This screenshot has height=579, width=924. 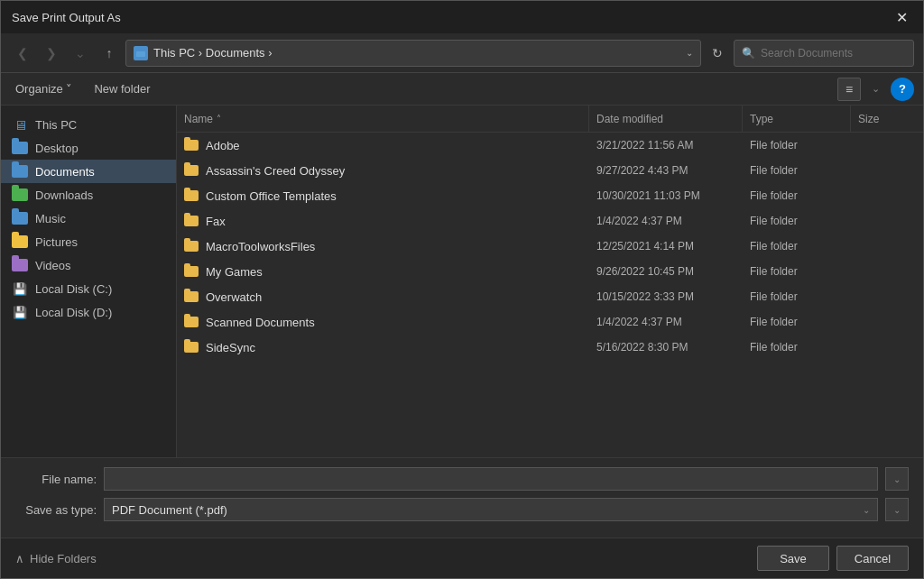 What do you see at coordinates (88, 218) in the screenshot?
I see `sidebar-item-music: Music` at bounding box center [88, 218].